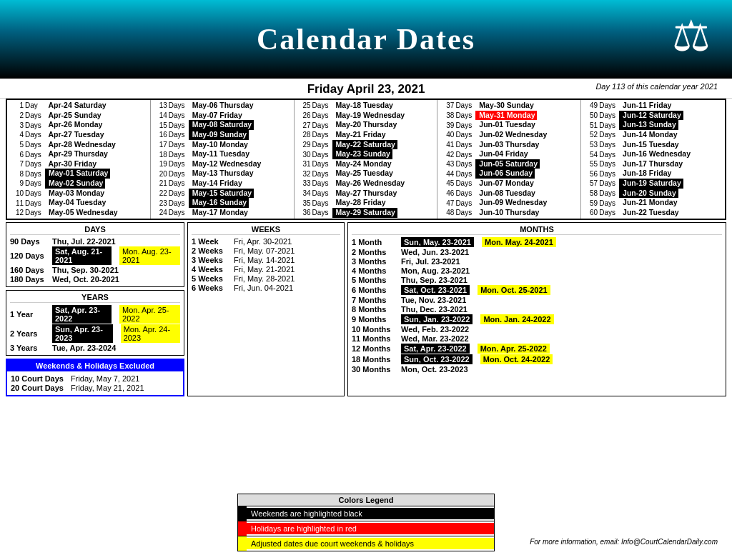 This screenshot has height=560, width=732. Describe the element at coordinates (366, 184) in the screenshot. I see `table-row: 33Days May-26 Wednesday` at that location.